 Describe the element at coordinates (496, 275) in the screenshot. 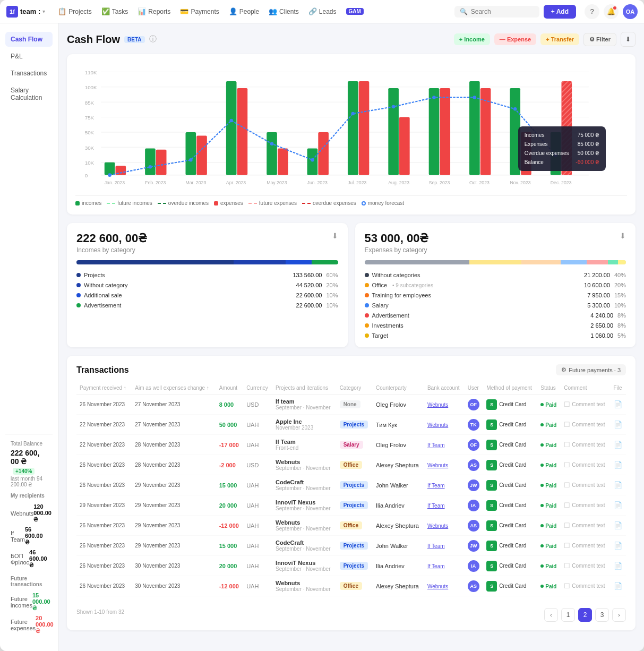

I see `exp-cat-without: Without categories 21 200.0040%` at that location.